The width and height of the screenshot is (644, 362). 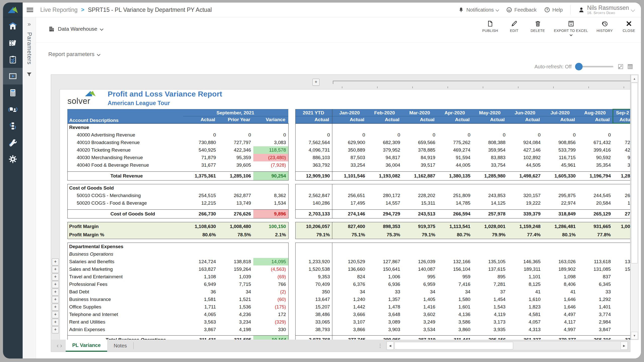 I want to click on month-cell: 3,847, so click(x=595, y=330).